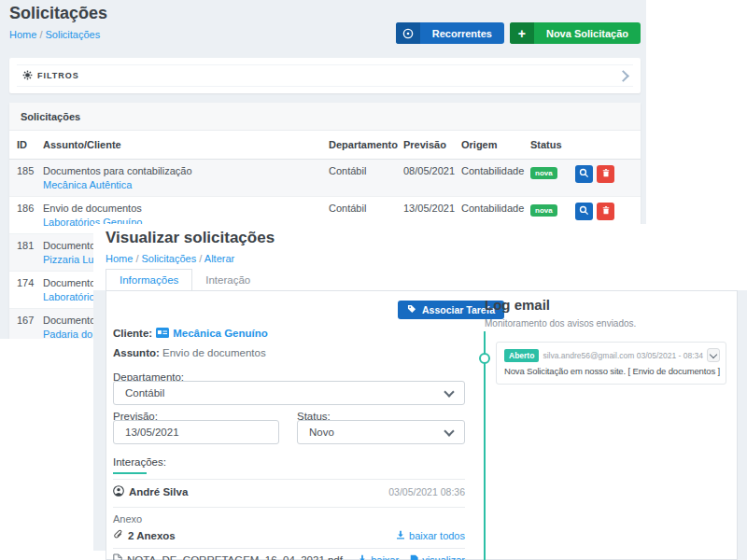 This screenshot has height=560, width=747. What do you see at coordinates (289, 536) in the screenshot?
I see `attachments-row: 2 Anexos baixar todos` at bounding box center [289, 536].